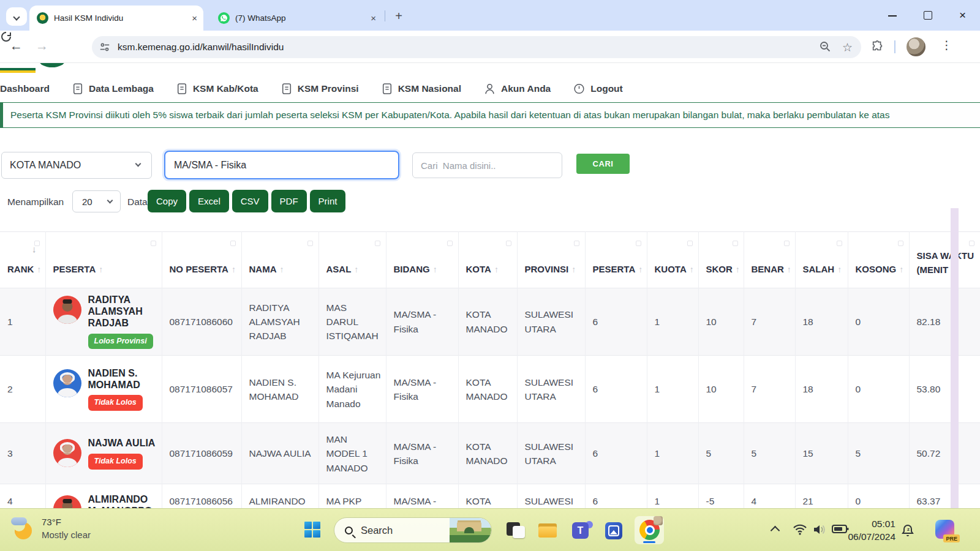 The width and height of the screenshot is (980, 551). Describe the element at coordinates (954, 358) in the screenshot. I see `page-scrollbar` at that location.